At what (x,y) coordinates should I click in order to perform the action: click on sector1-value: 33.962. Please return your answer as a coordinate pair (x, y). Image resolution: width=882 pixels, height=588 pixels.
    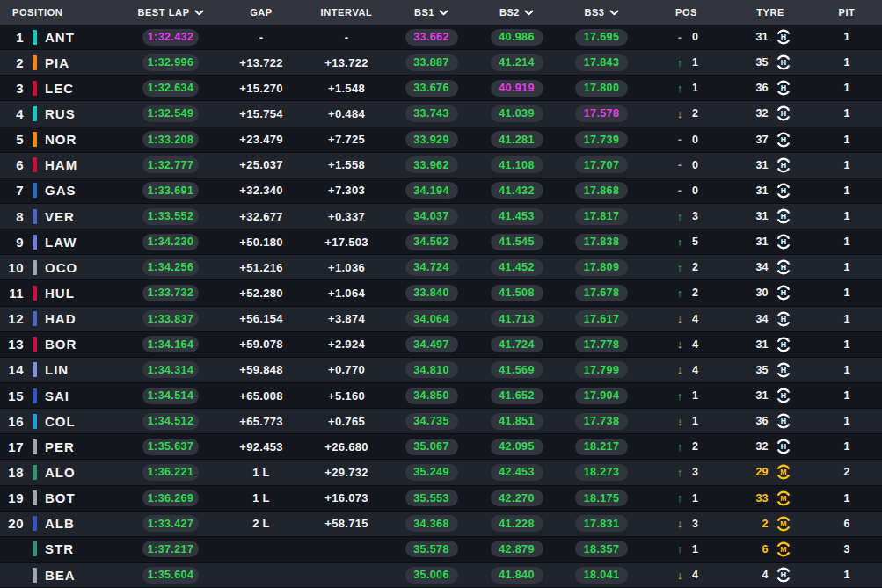
    Looking at the image, I should click on (431, 165).